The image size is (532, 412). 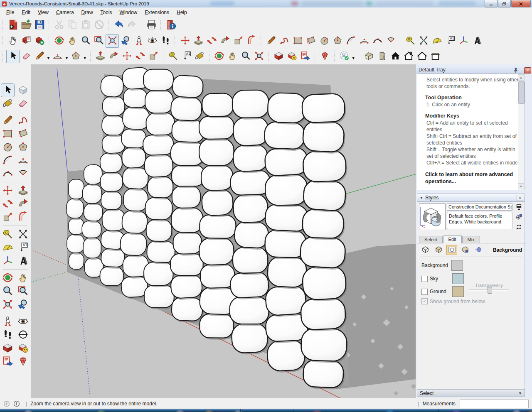 I want to click on instructor-link: Click to learn about more advanced opera…, so click(x=473, y=178).